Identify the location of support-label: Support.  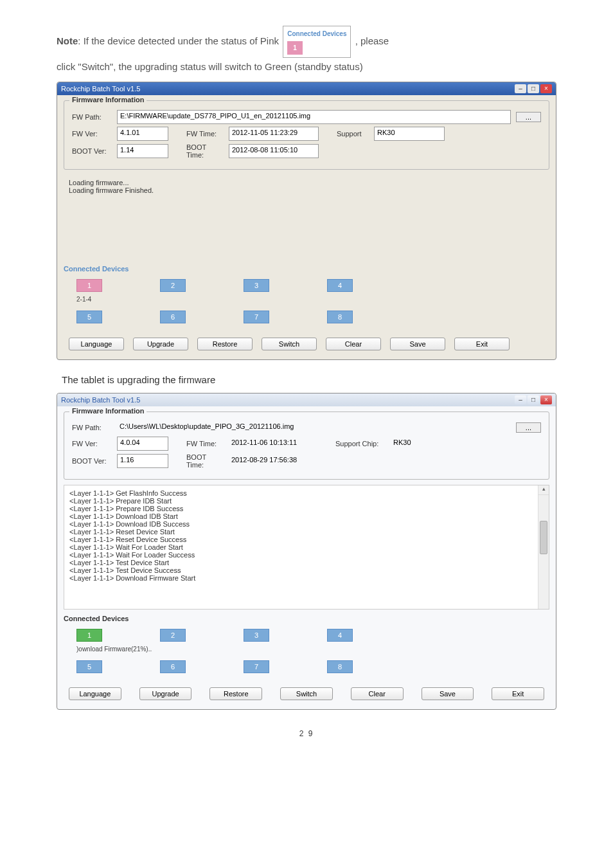
(353, 134).